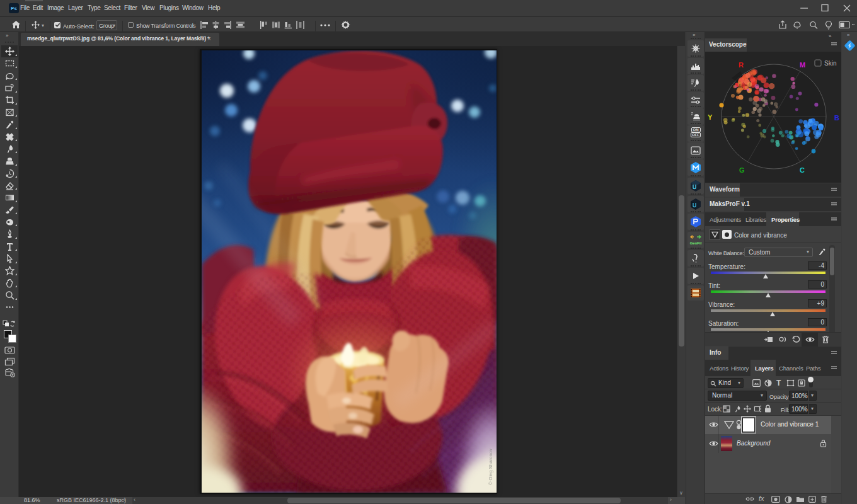 The height and width of the screenshot is (504, 857). Describe the element at coordinates (803, 65) in the screenshot. I see `svg-text: M` at that location.